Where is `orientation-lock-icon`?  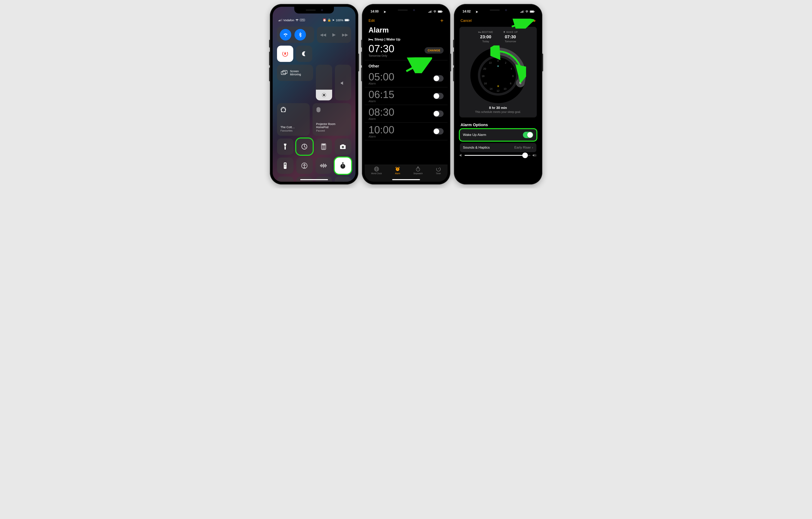 orientation-lock-icon is located at coordinates (285, 54).